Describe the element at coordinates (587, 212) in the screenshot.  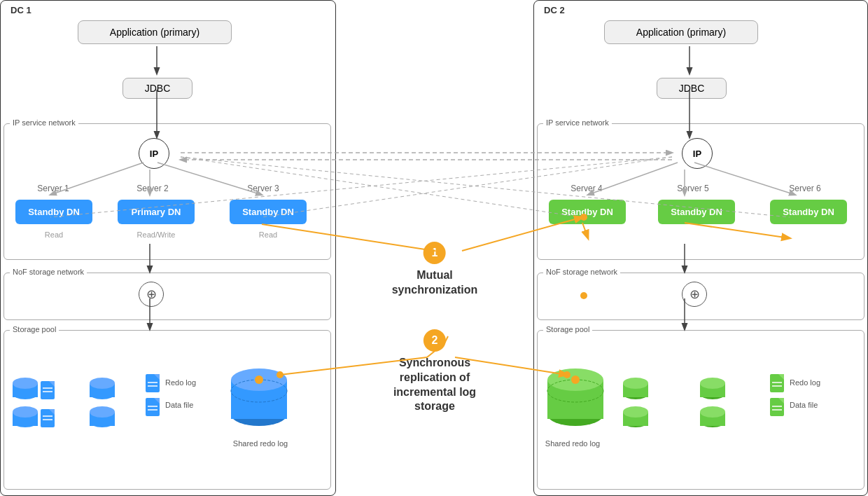
I see `dc2-dn4: Standby DN` at that location.